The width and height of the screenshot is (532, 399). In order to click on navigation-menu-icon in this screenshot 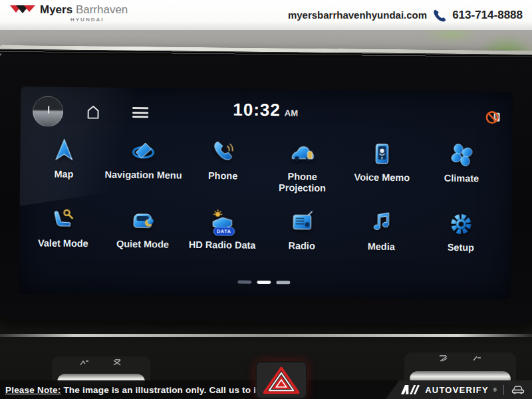, I will do `click(144, 152)`.